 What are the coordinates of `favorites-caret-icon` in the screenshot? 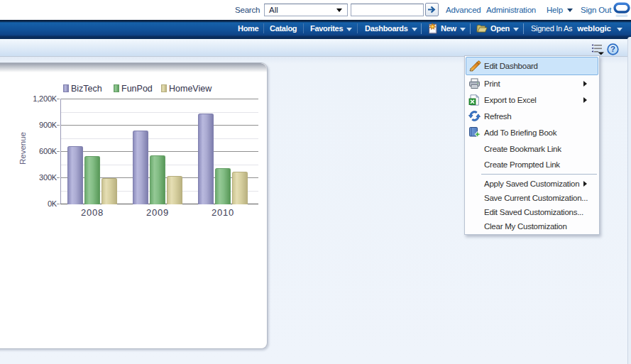 It's located at (349, 30).